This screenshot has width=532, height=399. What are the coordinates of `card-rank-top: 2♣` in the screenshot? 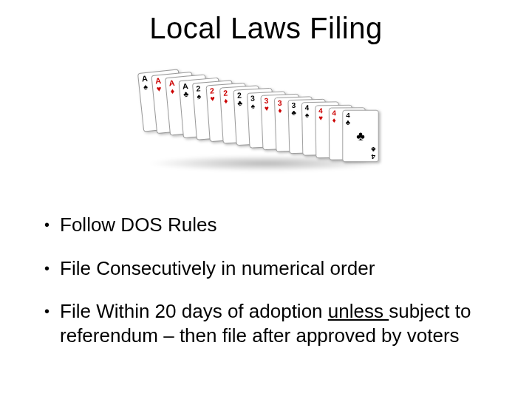 It's located at (239, 99).